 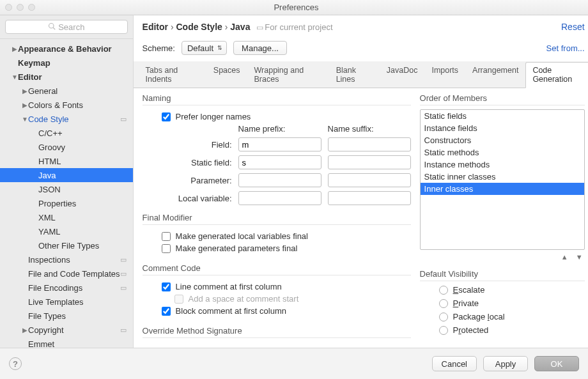 I want to click on field-prefix-input, so click(x=280, y=144).